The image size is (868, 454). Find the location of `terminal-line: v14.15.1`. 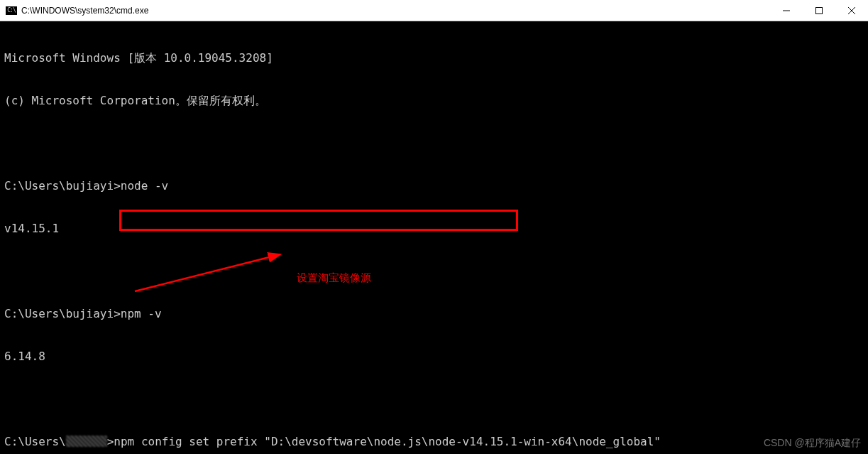

terminal-line: v14.15.1 is located at coordinates (436, 229).